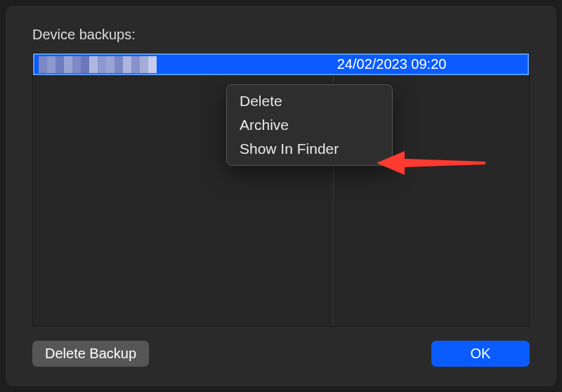  Describe the element at coordinates (309, 101) in the screenshot. I see `context-item-delete: Delete` at that location.